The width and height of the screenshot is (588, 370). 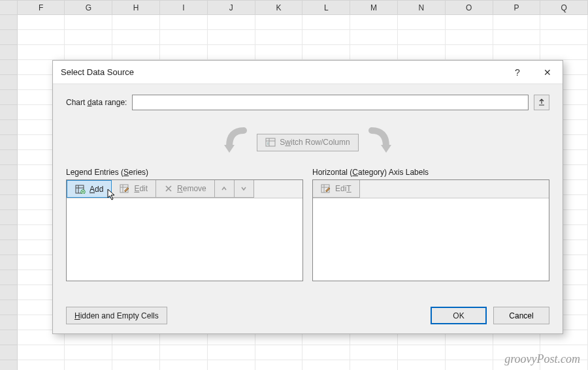 What do you see at coordinates (542, 102) in the screenshot?
I see `collapse-range-button` at bounding box center [542, 102].